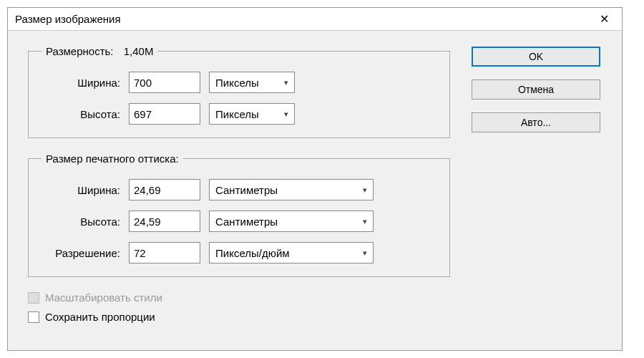 The width and height of the screenshot is (644, 358). What do you see at coordinates (81, 190) in the screenshot?
I see `print-width-label: Ширина:` at bounding box center [81, 190].